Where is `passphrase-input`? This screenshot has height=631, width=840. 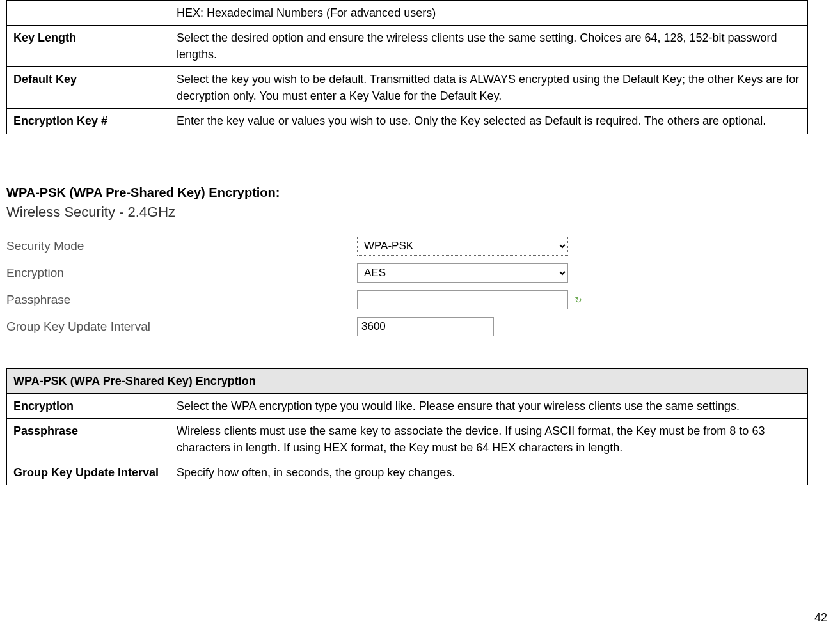
passphrase-input is located at coordinates (463, 300).